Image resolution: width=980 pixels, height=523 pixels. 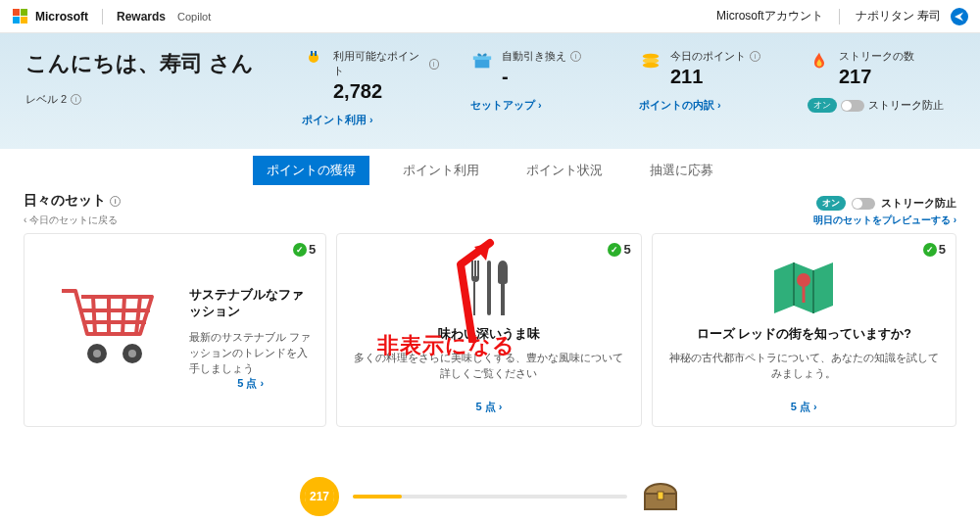 I want to click on stat-today-link: ポイントの内訳, so click(x=708, y=106).